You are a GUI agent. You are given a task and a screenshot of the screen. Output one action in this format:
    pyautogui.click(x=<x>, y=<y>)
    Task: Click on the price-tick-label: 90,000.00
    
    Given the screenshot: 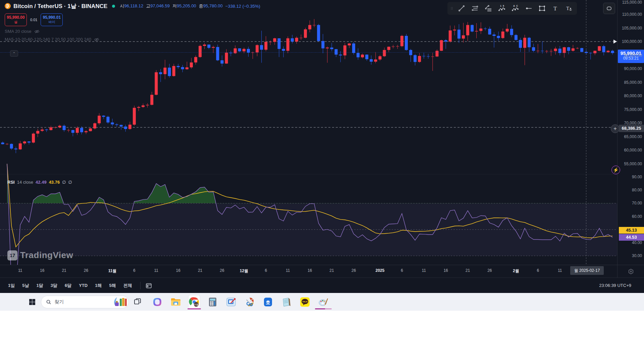 What is the action you would take?
    pyautogui.click(x=633, y=69)
    